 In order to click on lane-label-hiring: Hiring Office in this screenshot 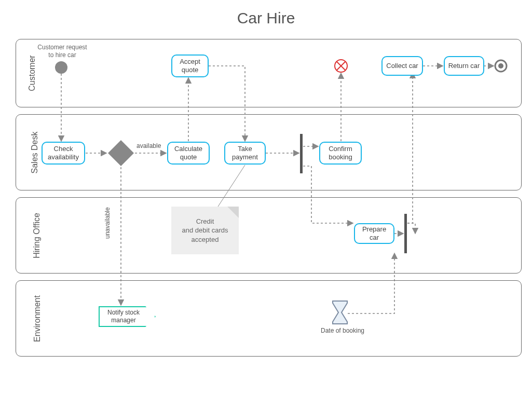, I will do `click(37, 236)`.